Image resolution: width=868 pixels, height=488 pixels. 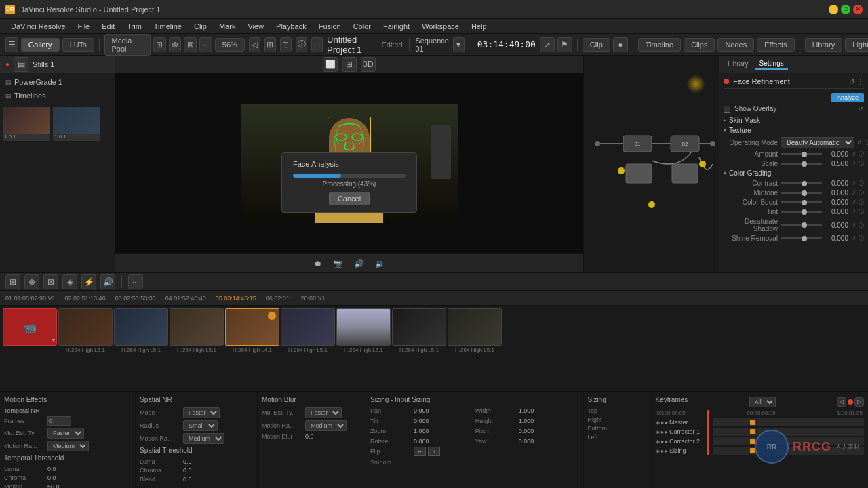 I want to click on amount-slider, so click(x=802, y=155).